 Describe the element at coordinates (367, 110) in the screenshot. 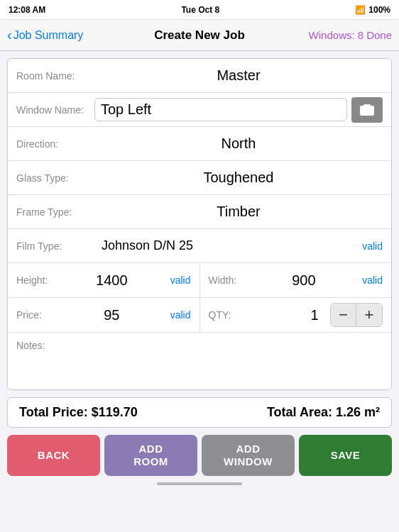

I see `camera-icon` at that location.